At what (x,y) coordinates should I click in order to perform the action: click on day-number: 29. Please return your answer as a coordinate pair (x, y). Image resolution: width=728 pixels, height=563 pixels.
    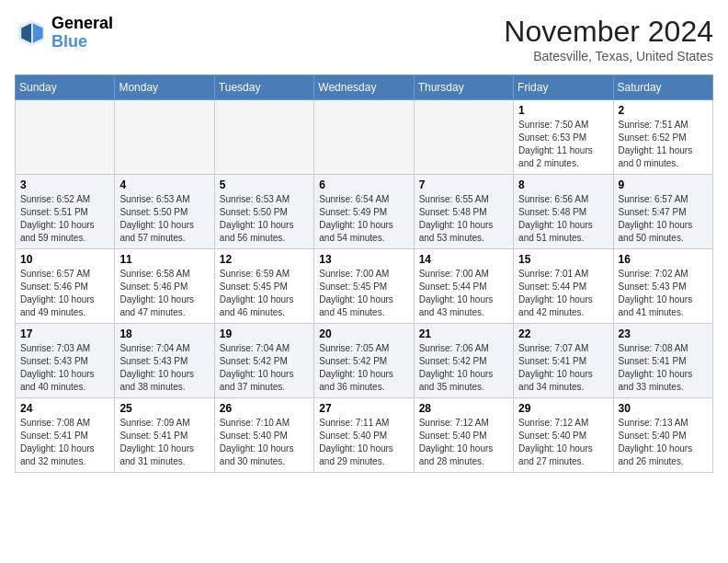
    Looking at the image, I should click on (563, 408).